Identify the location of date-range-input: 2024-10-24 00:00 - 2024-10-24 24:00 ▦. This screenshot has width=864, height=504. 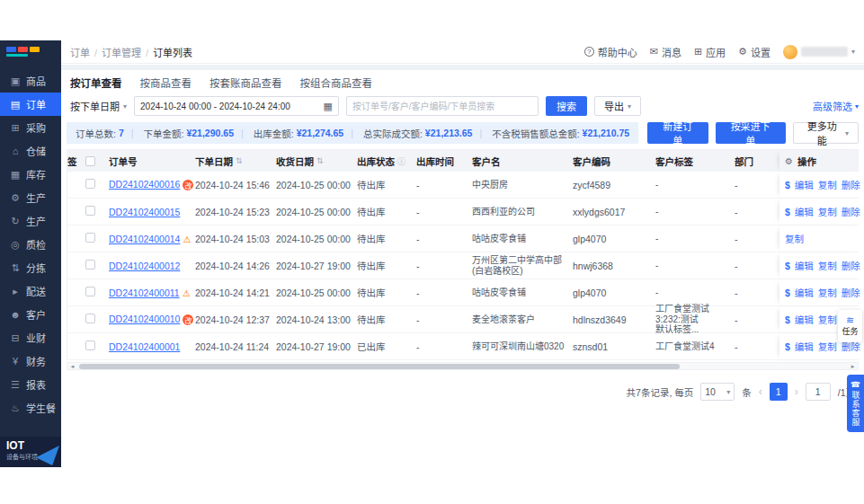
(236, 106).